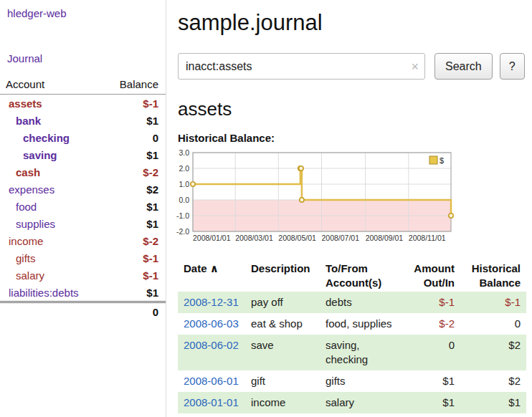 Image resolution: width=532 pixels, height=417 pixels. What do you see at coordinates (211, 345) in the screenshot?
I see `transaction-date-link: 2008-06-02` at bounding box center [211, 345].